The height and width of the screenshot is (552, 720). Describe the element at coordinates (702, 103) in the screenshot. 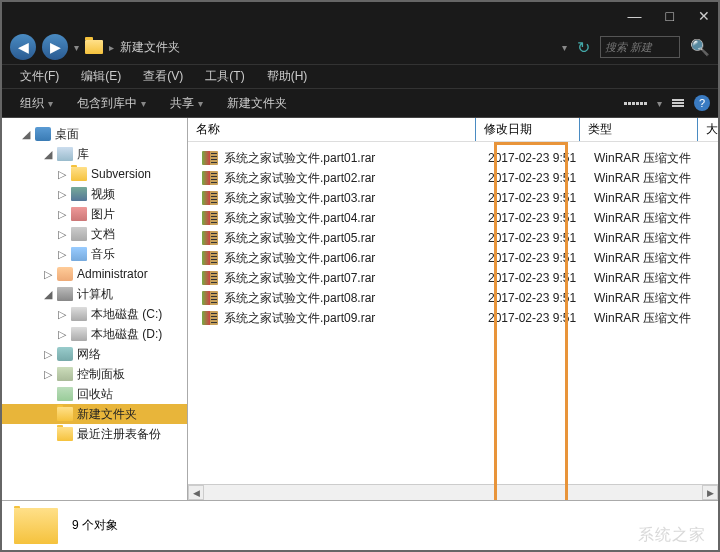

I see `help-icon: ?` at that location.